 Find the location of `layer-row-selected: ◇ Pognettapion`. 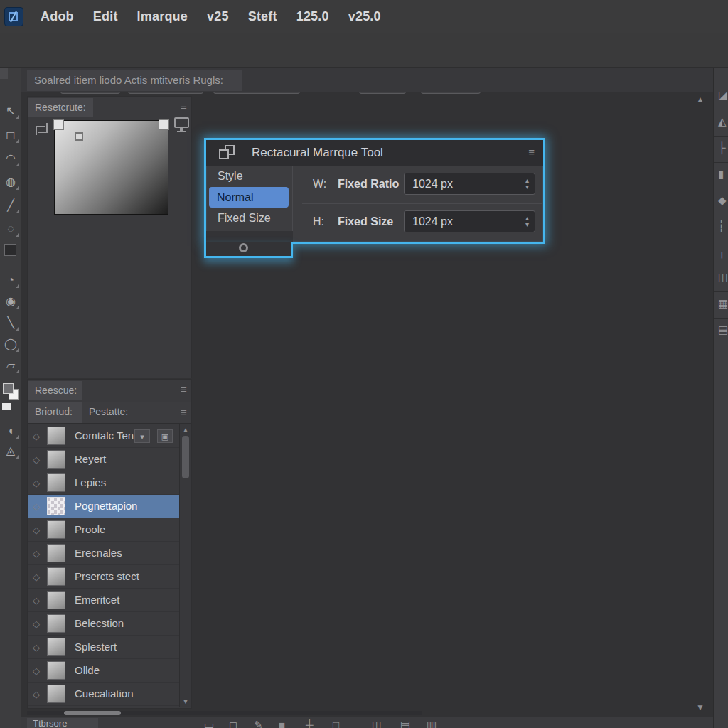

layer-row-selected: ◇ Pognettapion is located at coordinates (104, 506).